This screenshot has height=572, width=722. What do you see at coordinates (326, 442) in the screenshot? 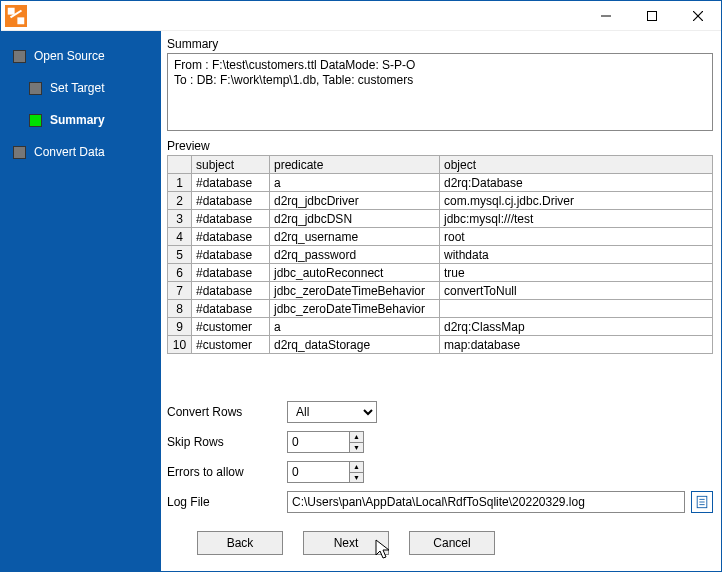
I see `skip-rows-spinner: ▲▼` at bounding box center [326, 442].